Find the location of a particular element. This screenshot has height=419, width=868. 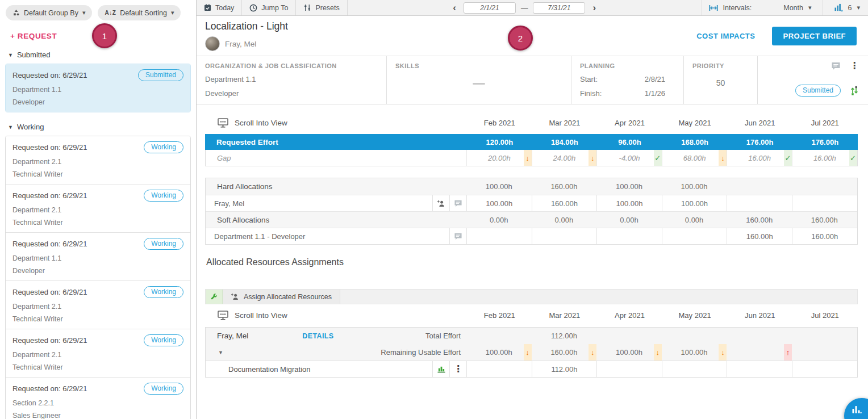

finish-label: Finish: is located at coordinates (591, 93).